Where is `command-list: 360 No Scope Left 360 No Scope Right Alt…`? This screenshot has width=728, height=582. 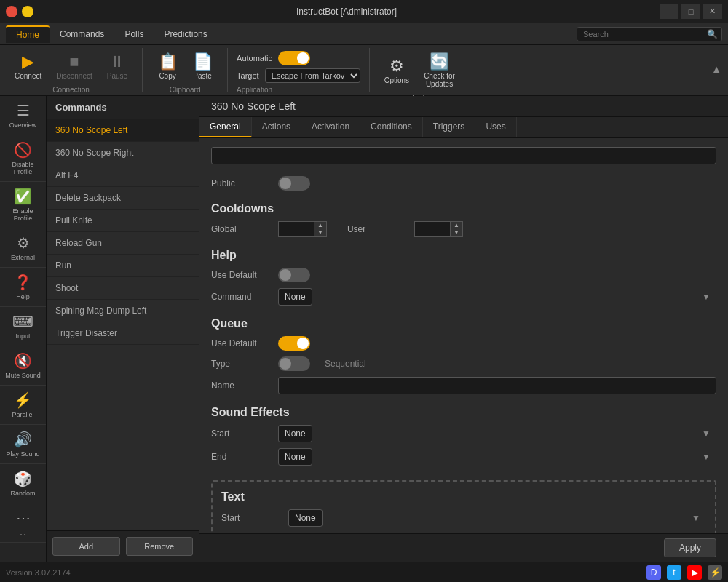
command-list: 360 No Scope Left 360 No Scope Right Alt… is located at coordinates (122, 324).